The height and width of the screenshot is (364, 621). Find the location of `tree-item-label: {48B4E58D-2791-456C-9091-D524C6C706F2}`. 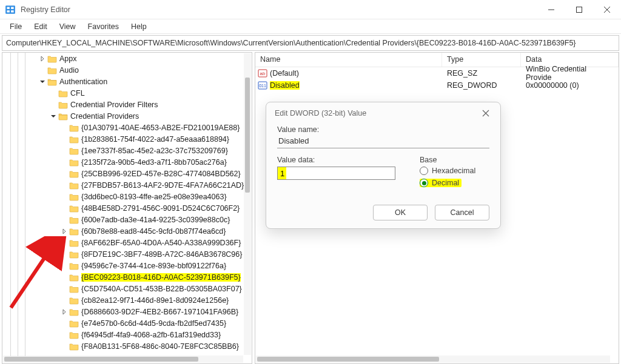

tree-item-label: {48B4E58D-2791-456C-9091-D524C6C706F2} is located at coordinates (160, 208).